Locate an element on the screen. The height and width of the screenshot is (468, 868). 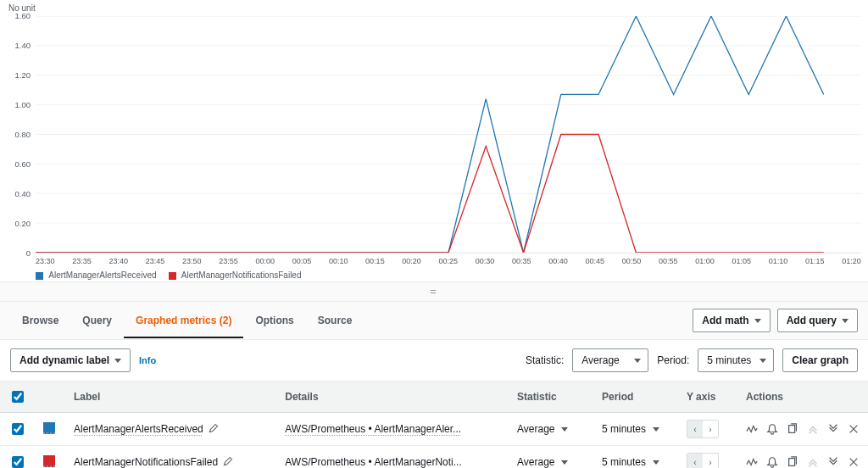
info-link: Info is located at coordinates (147, 360).